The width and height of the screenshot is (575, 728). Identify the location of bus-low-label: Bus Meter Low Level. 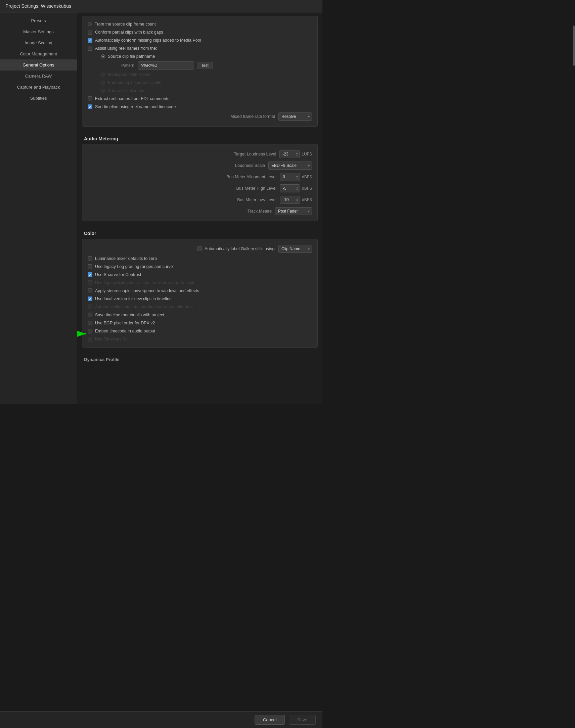
(257, 200).